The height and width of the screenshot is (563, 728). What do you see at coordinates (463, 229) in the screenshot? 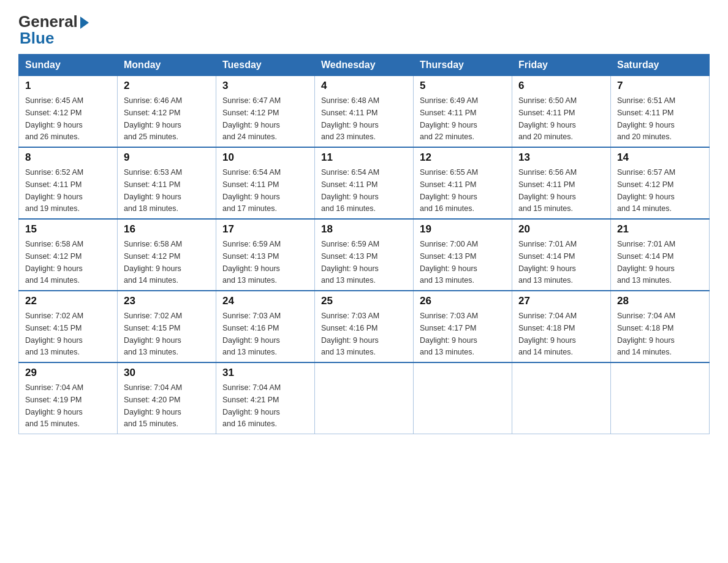
I see `day-number: 19` at bounding box center [463, 229].